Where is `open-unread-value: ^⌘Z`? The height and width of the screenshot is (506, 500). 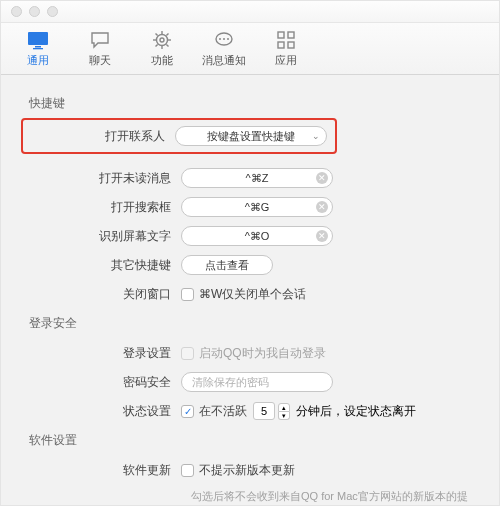 open-unread-value: ^⌘Z is located at coordinates (258, 178).